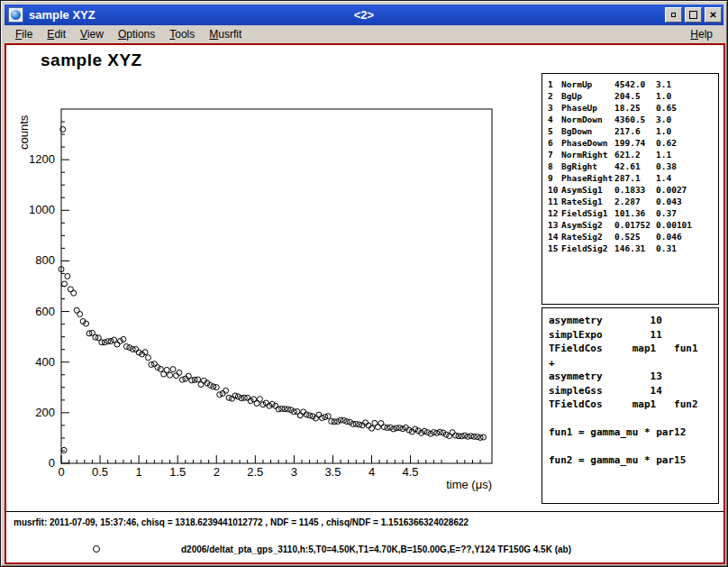 This screenshot has width=728, height=567. Describe the element at coordinates (633, 321) in the screenshot. I see `theory-line: asymmetry 10` at that location.